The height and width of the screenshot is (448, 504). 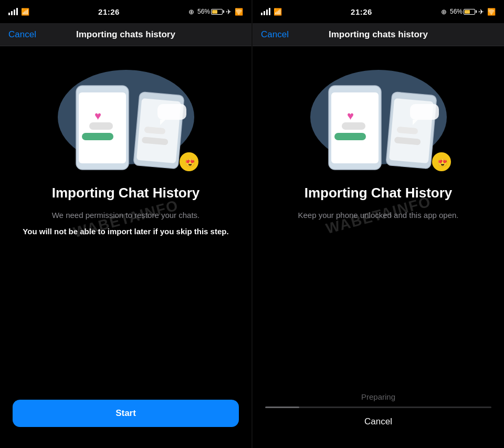 What do you see at coordinates (282, 408) in the screenshot?
I see `progress-bar-fill` at bounding box center [282, 408].